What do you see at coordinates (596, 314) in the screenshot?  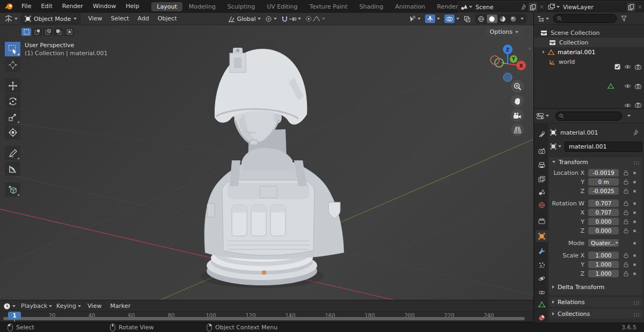 I see `collections-panel: Collections` at bounding box center [596, 314].